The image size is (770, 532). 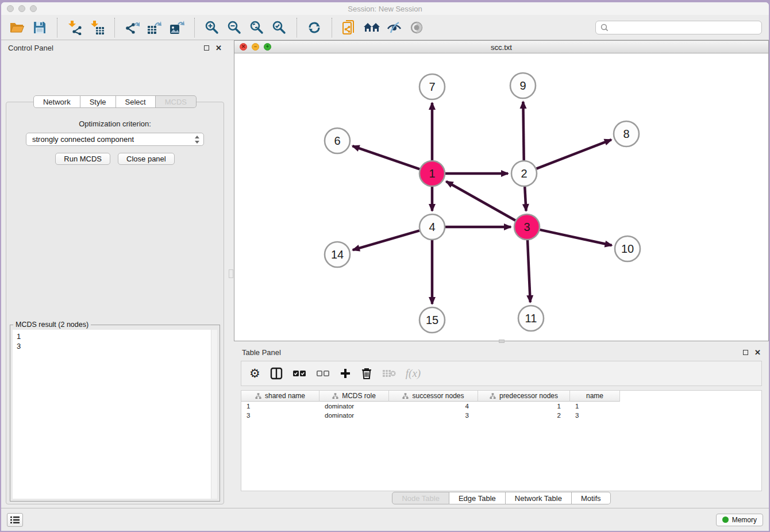 I want to click on search-field, so click(x=679, y=28).